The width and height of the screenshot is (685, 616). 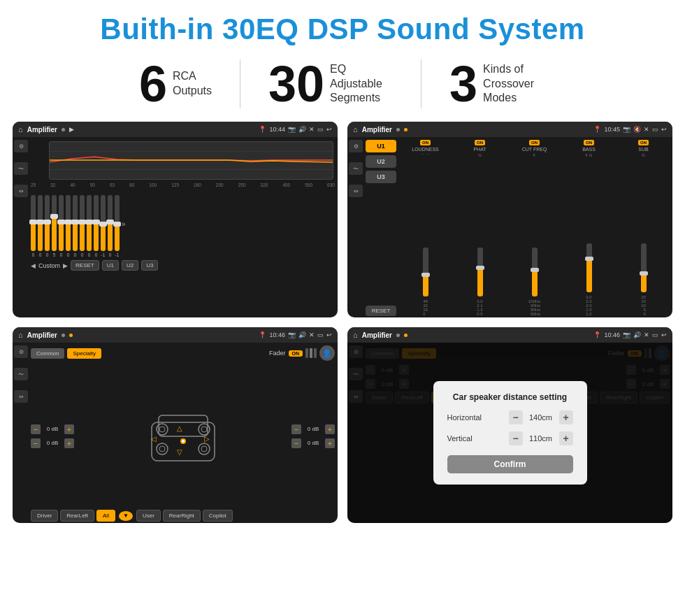 I want to click on fader-minus-1: −, so click(x=36, y=429).